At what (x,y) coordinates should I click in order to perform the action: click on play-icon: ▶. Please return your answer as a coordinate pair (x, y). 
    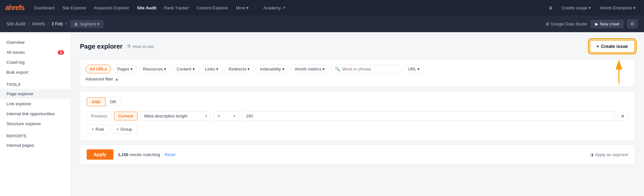
    Looking at the image, I should click on (597, 24).